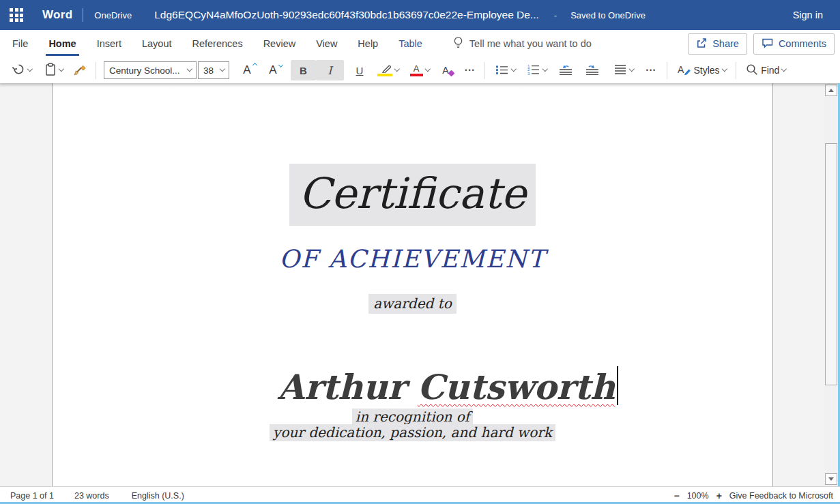  I want to click on scroll-down-button, so click(831, 479).